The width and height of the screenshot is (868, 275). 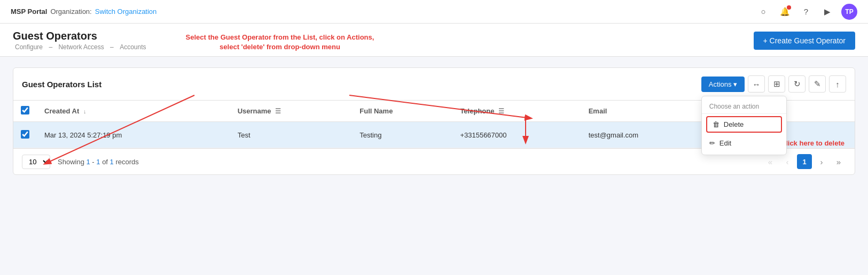 What do you see at coordinates (822, 162) in the screenshot?
I see `next-page-button: ›` at bounding box center [822, 162].